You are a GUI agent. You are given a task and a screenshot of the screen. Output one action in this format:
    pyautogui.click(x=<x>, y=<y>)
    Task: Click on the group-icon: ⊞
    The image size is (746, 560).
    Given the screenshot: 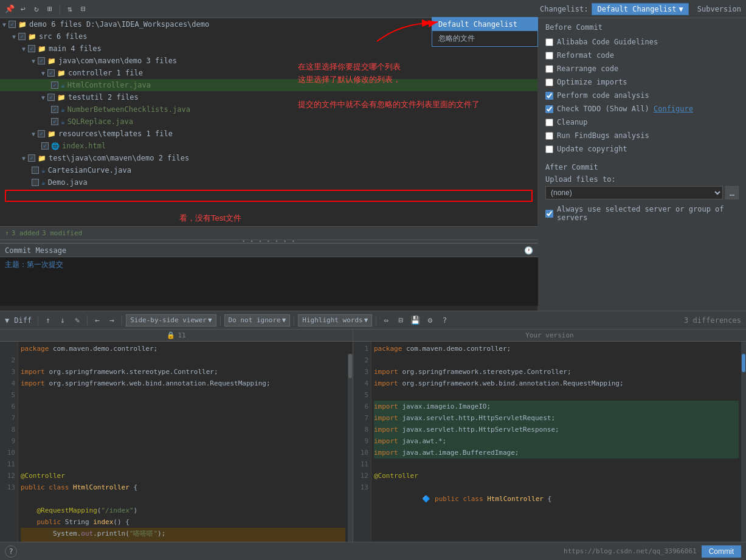 What is the action you would take?
    pyautogui.click(x=50, y=9)
    